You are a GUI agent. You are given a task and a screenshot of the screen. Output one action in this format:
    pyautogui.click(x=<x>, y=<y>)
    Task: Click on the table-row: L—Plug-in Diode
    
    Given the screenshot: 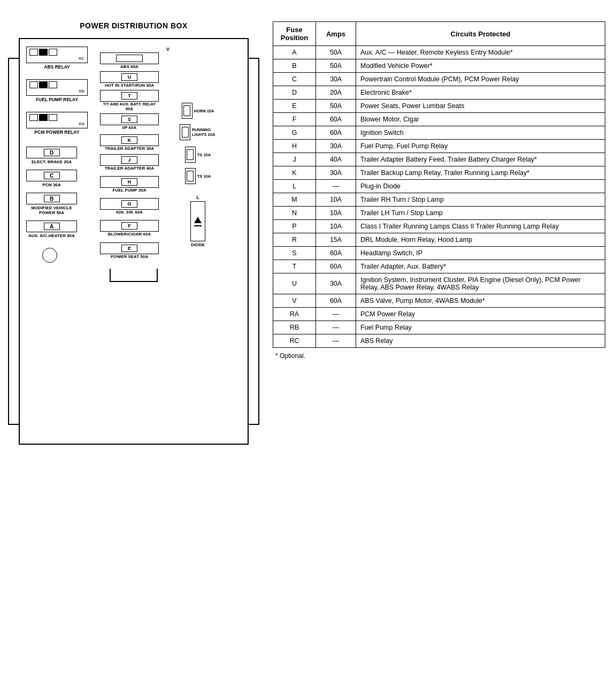 What is the action you would take?
    pyautogui.click(x=440, y=186)
    